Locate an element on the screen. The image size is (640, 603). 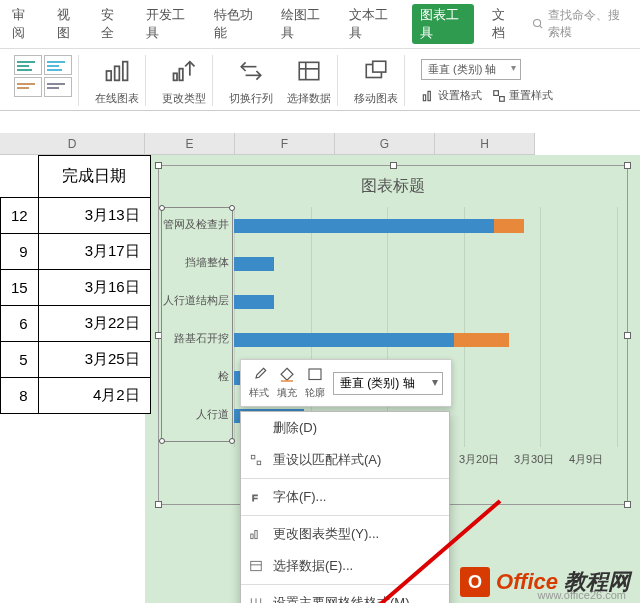
menu-font: F字体(F)... is located at coordinates (345, 497).